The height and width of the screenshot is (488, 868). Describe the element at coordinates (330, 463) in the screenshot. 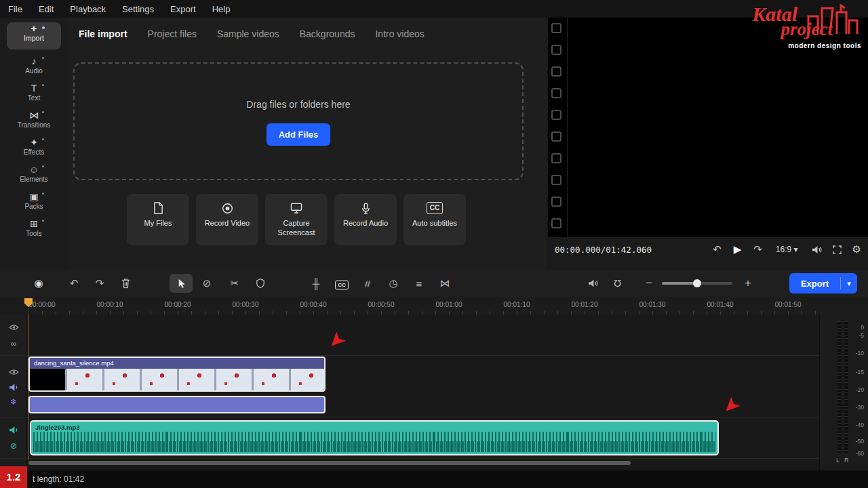

I see `horizontal-scrollbar` at that location.